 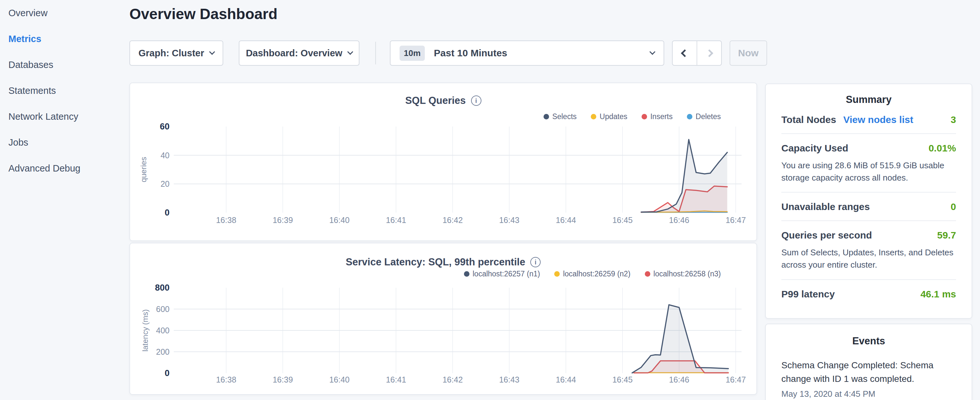 I want to click on sidebar-item-network-latency: Network Latency, so click(x=65, y=116).